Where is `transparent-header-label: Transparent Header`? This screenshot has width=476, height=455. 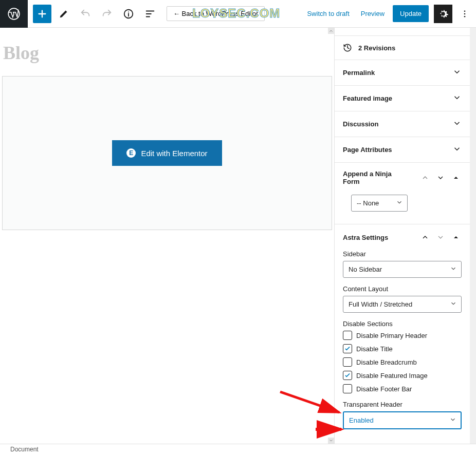 transparent-header-label: Transparent Header is located at coordinates (402, 405).